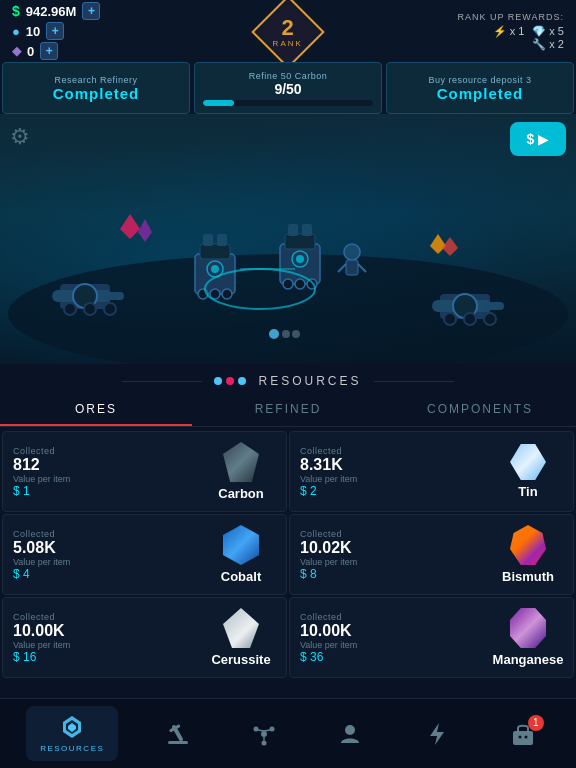  Describe the element at coordinates (178, 734) in the screenshot. I see `nav-item-mine` at that location.